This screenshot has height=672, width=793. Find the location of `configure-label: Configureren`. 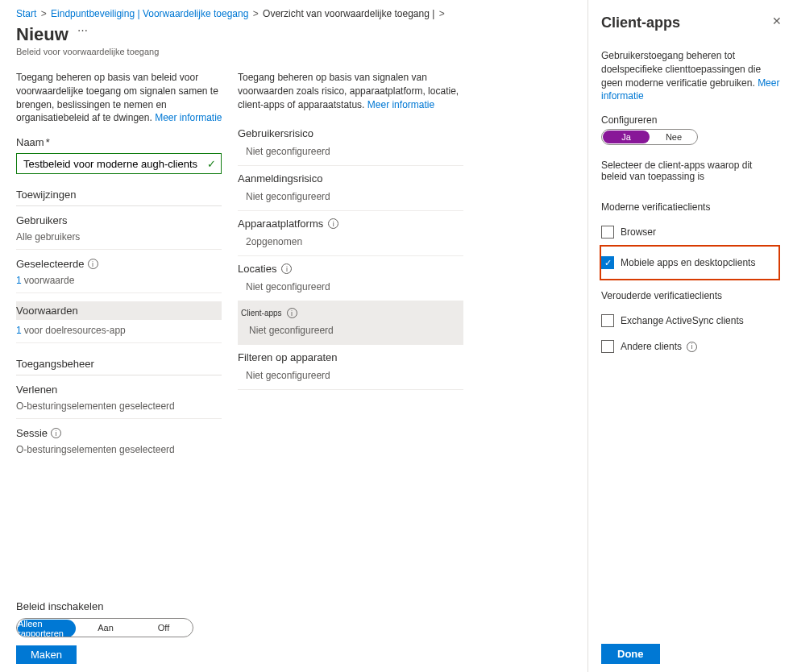

configure-label: Configureren is located at coordinates (691, 120).